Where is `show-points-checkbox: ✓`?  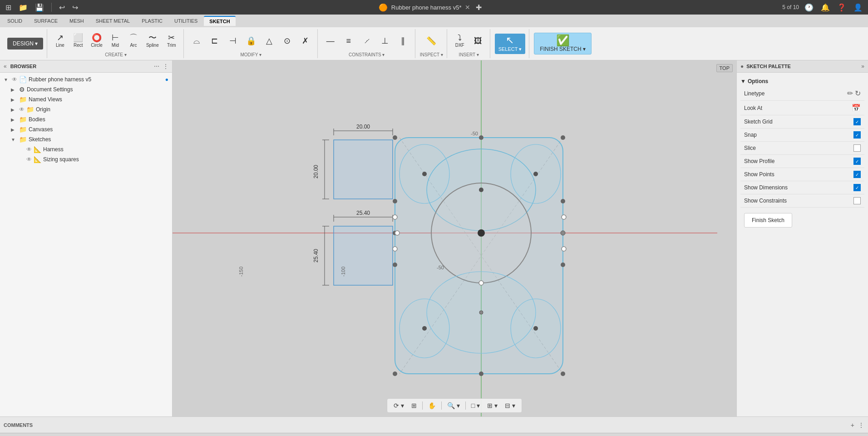 show-points-checkbox: ✓ is located at coordinates (857, 174).